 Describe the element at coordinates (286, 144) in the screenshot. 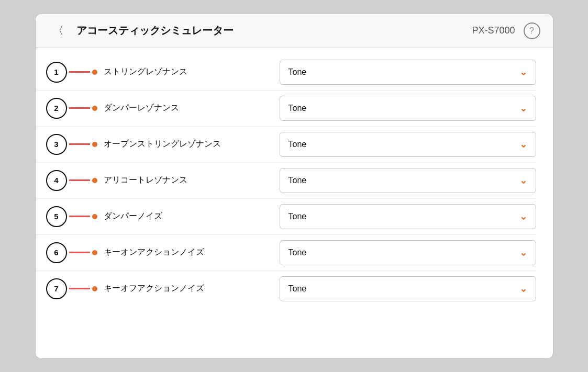

I see `table-row: 3 オープンストリングレゾナンス Tone ⌄` at that location.